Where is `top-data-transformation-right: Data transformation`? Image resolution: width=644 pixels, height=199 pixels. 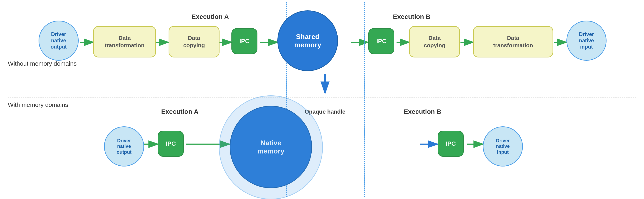
top-data-transformation-right: Data transformation is located at coordinates (513, 42).